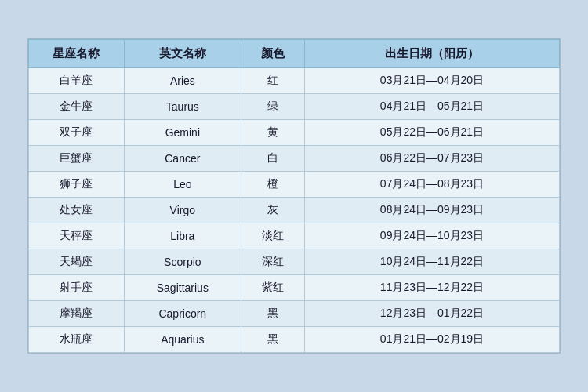 This screenshot has height=392, width=588. Describe the element at coordinates (433, 289) in the screenshot. I see `cell-date: 11月23日—12月22日` at that location.